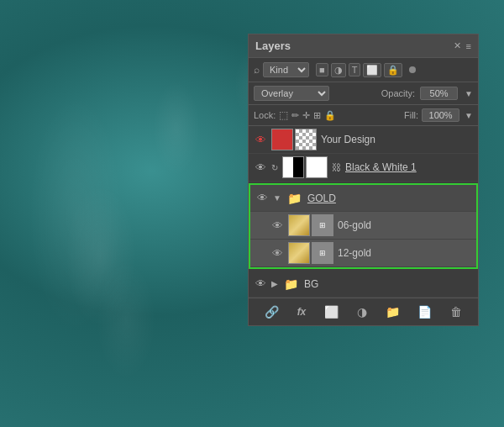 The width and height of the screenshot is (504, 427). What do you see at coordinates (393, 71) in the screenshot?
I see `filter-smart-icon: 🔒` at bounding box center [393, 71].